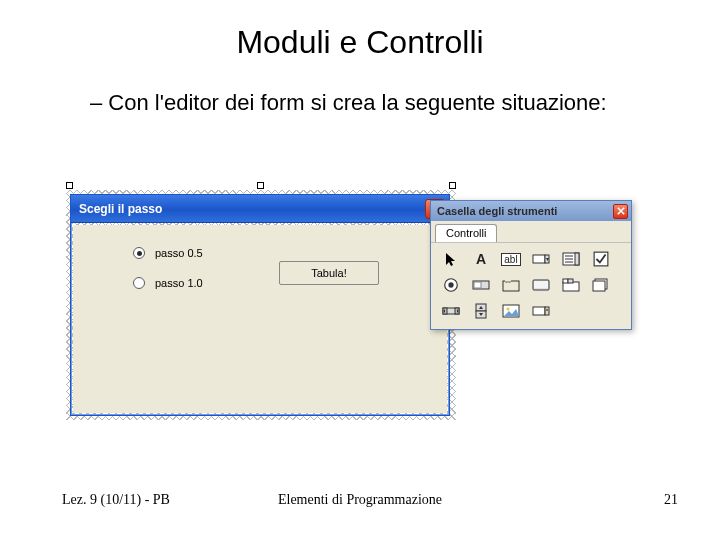 This screenshot has width=720, height=540. What do you see at coordinates (531, 265) in the screenshot?
I see `toolbox-window: Casella degli strumenti Controlli A abl` at bounding box center [531, 265].